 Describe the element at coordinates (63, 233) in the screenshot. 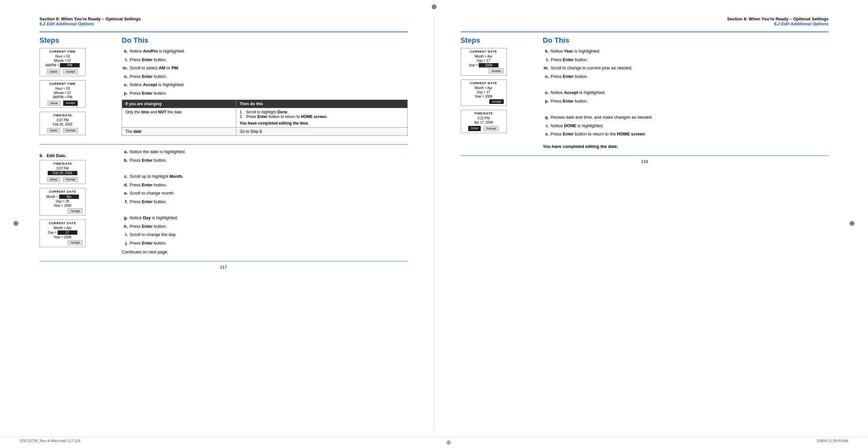

I see `day-row-2: Day = 17` at that location.